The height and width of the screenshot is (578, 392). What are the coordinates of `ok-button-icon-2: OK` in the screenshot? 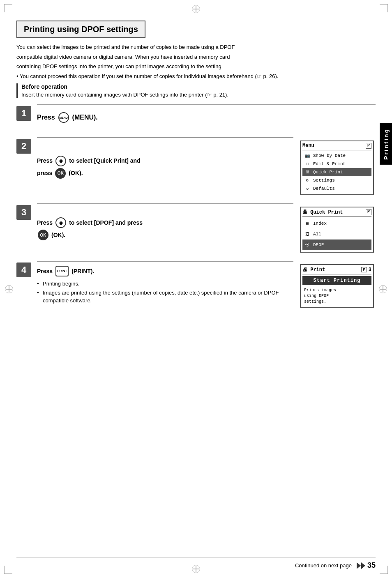 It's located at (60, 173).